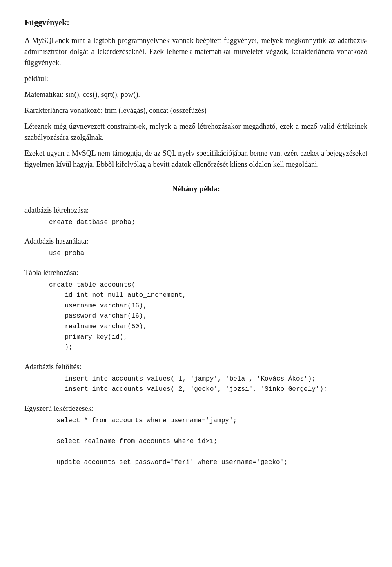 The width and height of the screenshot is (392, 567). Describe the element at coordinates (196, 210) in the screenshot. I see `section-label-0: adatbázis létrehozása:` at that location.